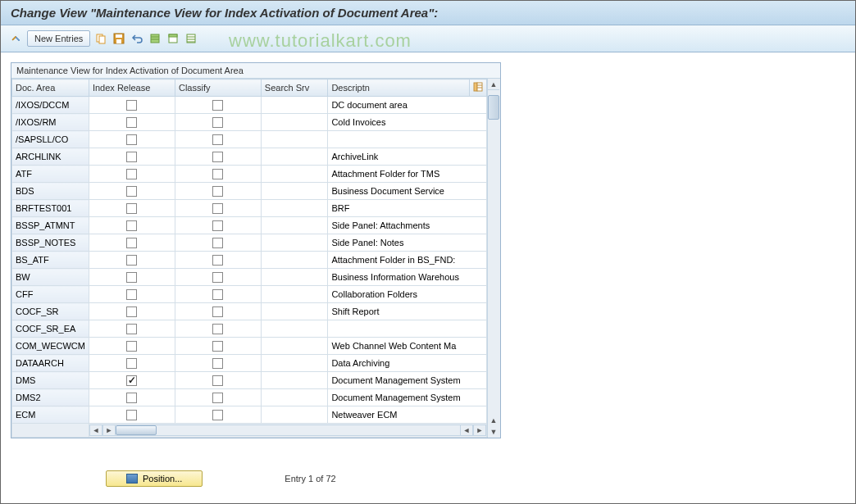 The width and height of the screenshot is (856, 504). I want to click on desc-cell: Side Panel: Attachments, so click(408, 226).